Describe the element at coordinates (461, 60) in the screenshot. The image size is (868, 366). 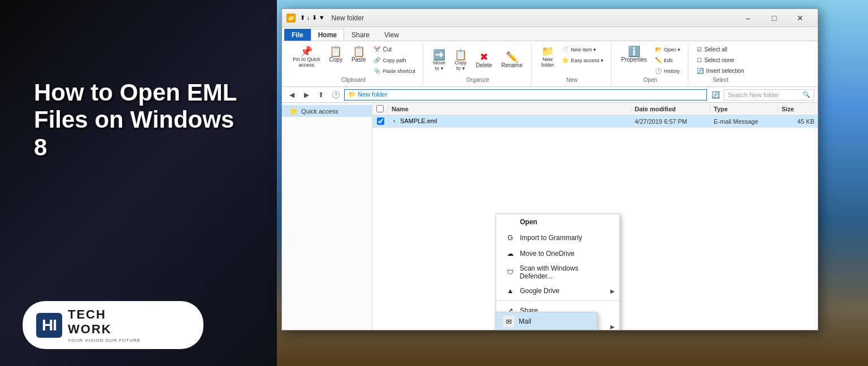
I see `copy-to-button: 📋 Copyto ▾` at that location.